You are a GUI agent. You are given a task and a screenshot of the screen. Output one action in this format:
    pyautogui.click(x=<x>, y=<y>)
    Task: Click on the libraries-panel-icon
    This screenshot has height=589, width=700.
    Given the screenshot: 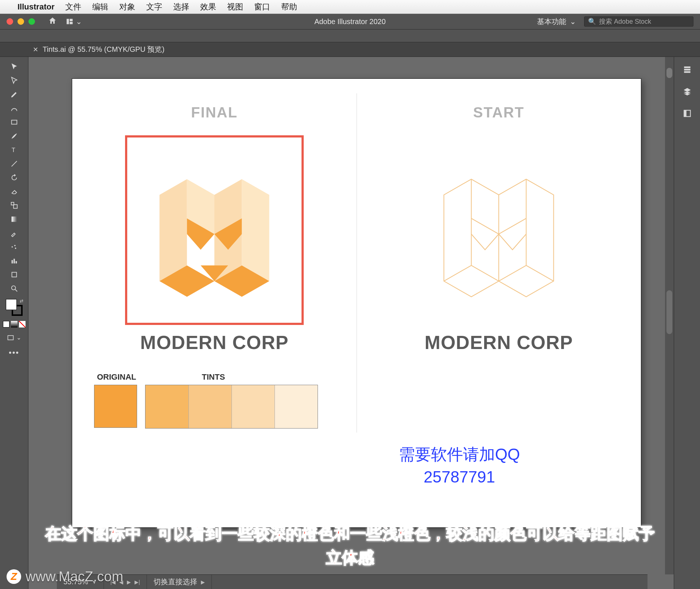 What is the action you would take?
    pyautogui.click(x=687, y=113)
    